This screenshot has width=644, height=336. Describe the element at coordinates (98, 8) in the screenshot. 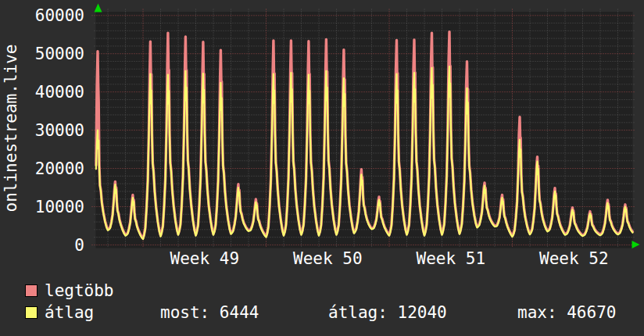

I see `y-axis-arrow-icon` at that location.